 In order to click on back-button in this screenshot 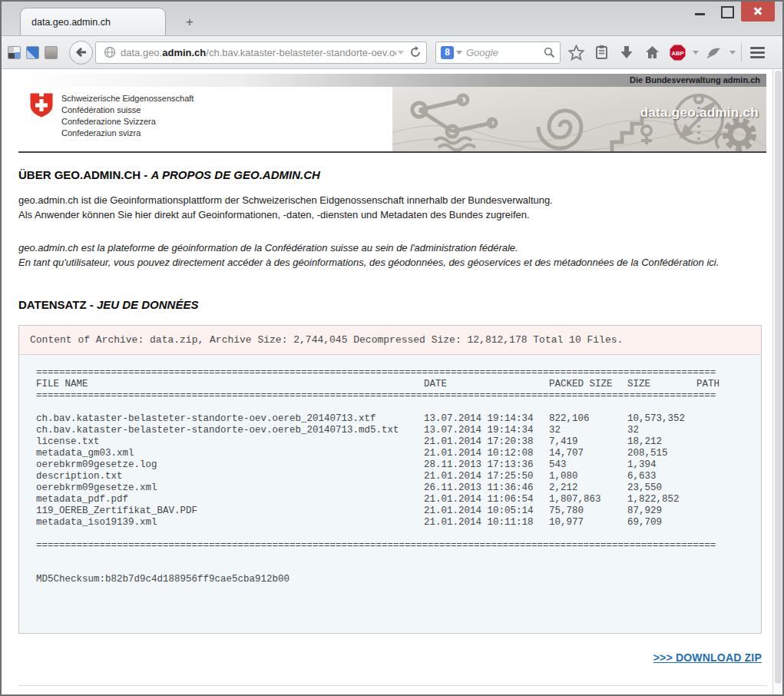, I will do `click(81, 52)`.